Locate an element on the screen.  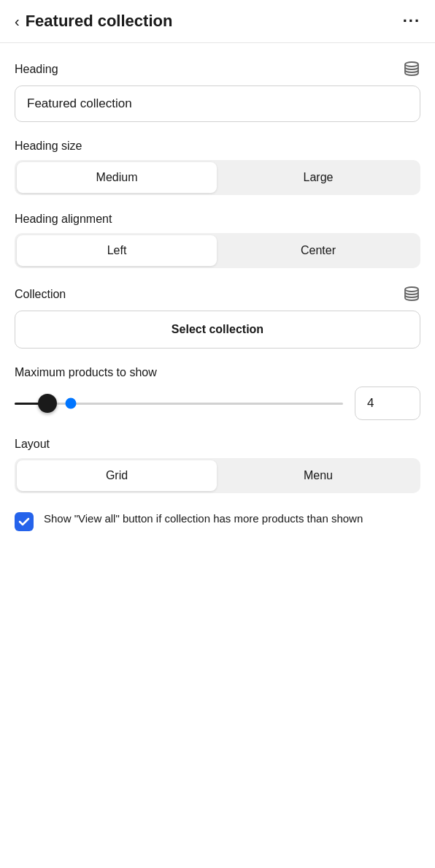
slider-container is located at coordinates (179, 403).